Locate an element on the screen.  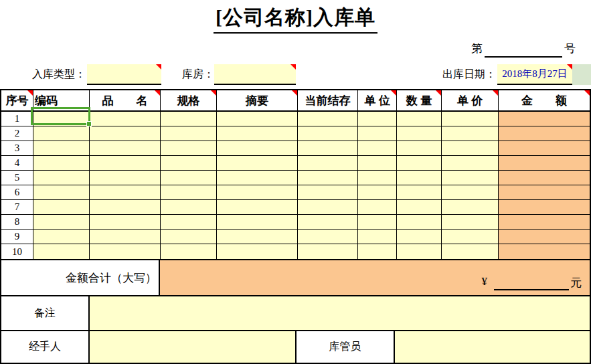
date-side-cell is located at coordinates (582, 75).